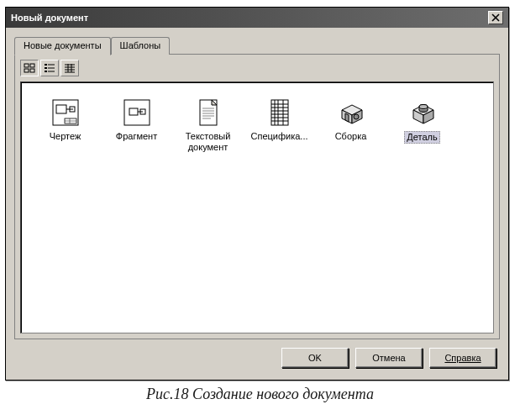 The height and width of the screenshot is (420, 520). Describe the element at coordinates (422, 138) in the screenshot. I see `item-label: Деталь` at that location.